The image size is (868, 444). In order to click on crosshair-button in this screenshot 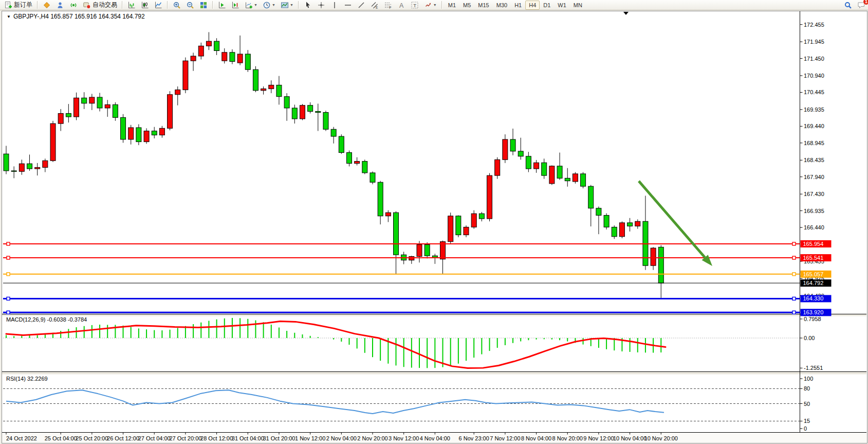, I will do `click(321, 5)`.